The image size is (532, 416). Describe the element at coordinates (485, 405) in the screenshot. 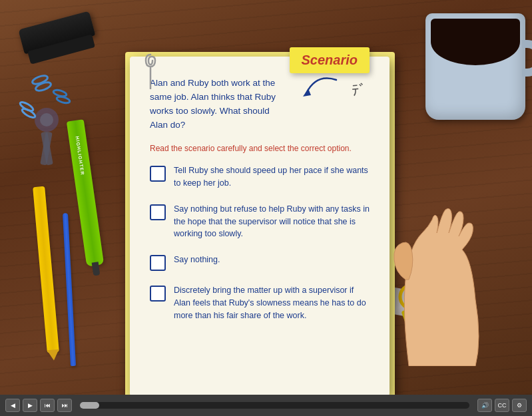

I see `volume-button: 🔊` at that location.